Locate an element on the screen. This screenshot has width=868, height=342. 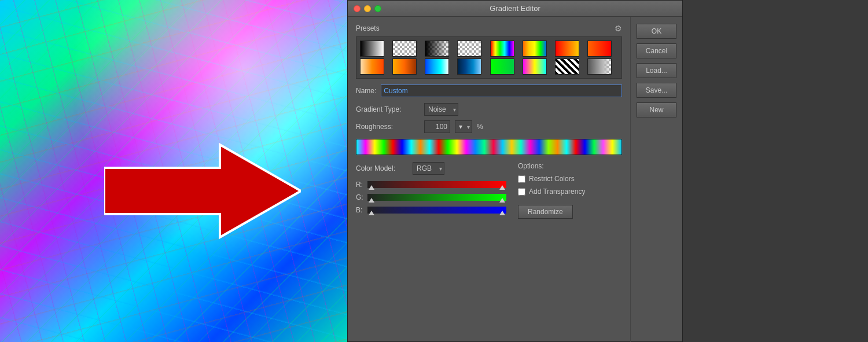
b-slider-row: B: is located at coordinates (431, 210).